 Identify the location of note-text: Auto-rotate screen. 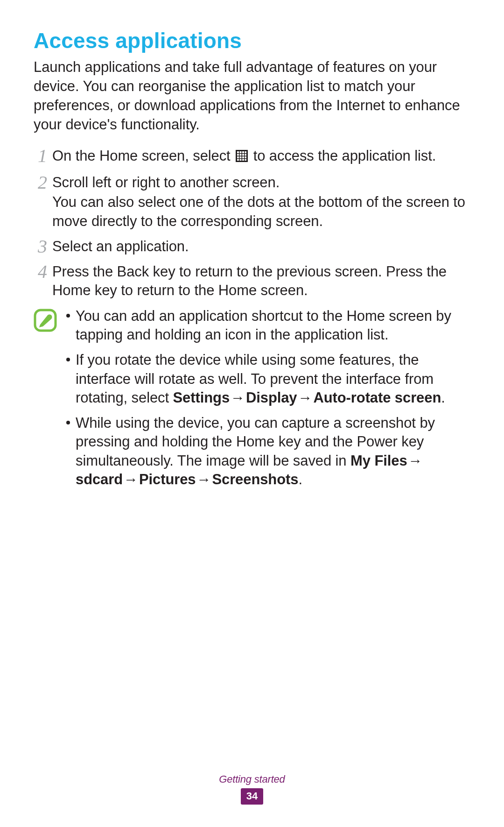
(377, 398).